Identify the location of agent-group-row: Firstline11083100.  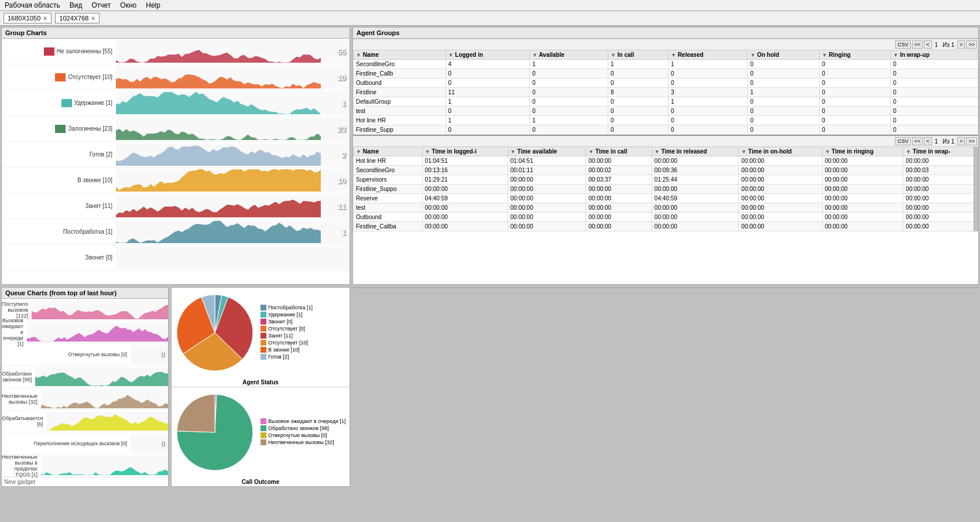
(666, 93).